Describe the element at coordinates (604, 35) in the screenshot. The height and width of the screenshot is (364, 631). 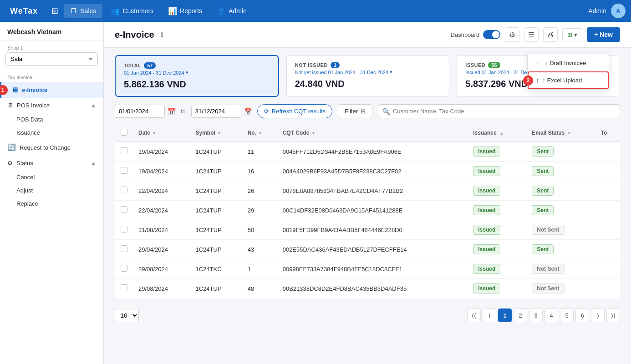
I see `new-button: + New` at that location.